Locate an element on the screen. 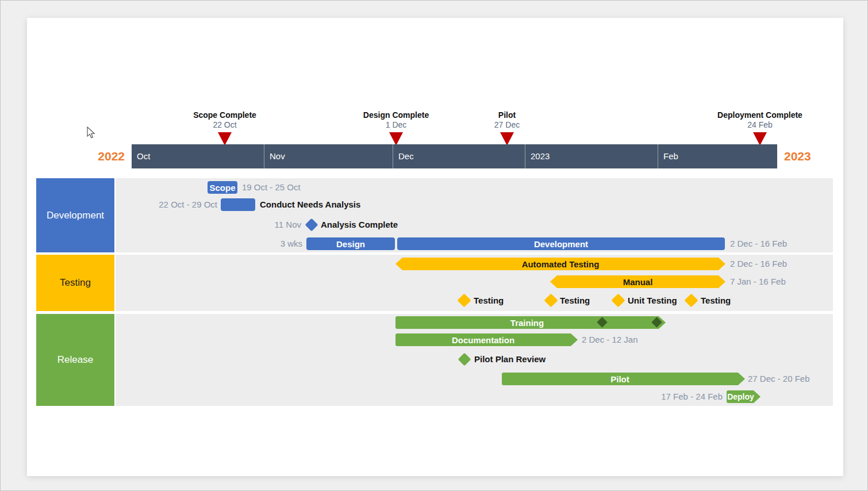  lane-label-text: Testing is located at coordinates (75, 283).